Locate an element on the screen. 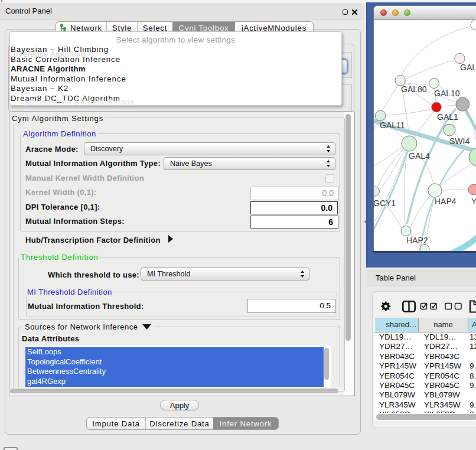  svg-text: GCY1 is located at coordinates (385, 203).